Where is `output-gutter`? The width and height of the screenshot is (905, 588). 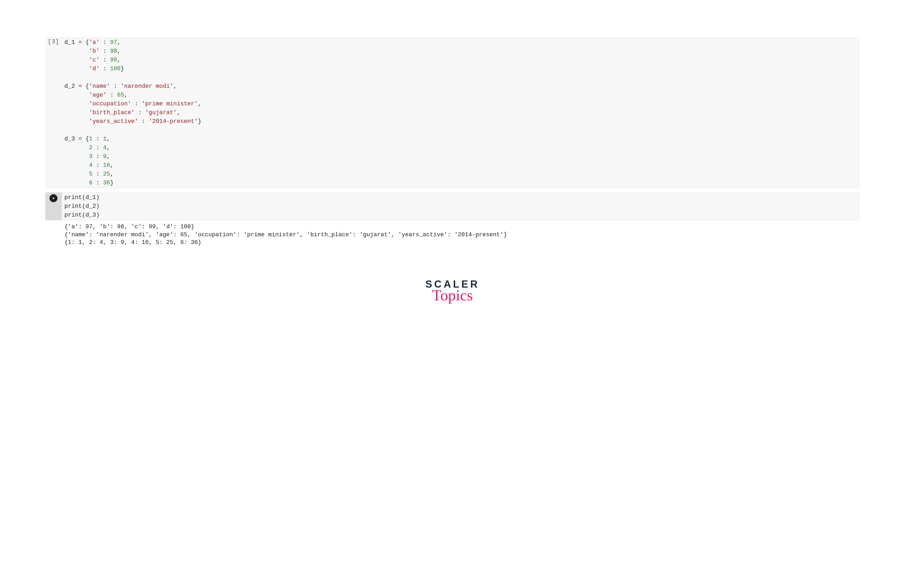
output-gutter is located at coordinates (53, 235).